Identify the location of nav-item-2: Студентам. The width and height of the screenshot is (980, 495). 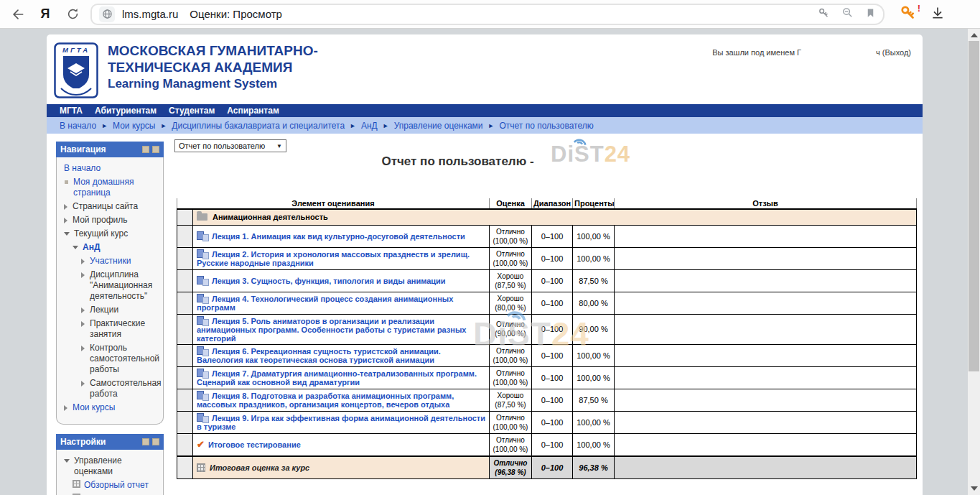
(192, 111).